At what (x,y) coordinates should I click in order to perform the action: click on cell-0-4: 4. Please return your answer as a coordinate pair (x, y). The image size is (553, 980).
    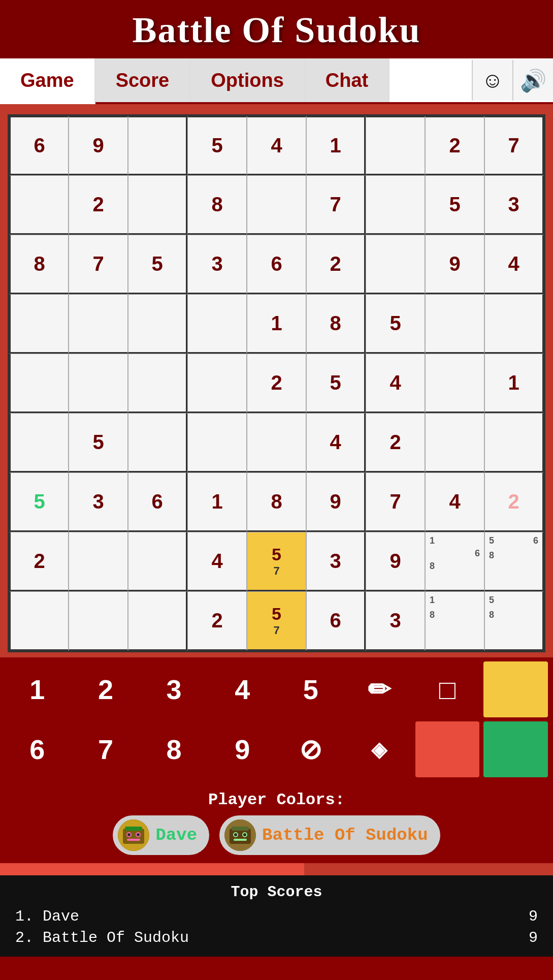
    Looking at the image, I should click on (276, 145).